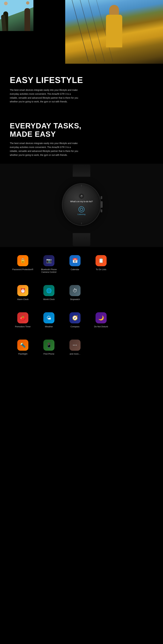  Describe the element at coordinates (75, 260) in the screenshot. I see `feature-icon-calendar: 📅` at that location.